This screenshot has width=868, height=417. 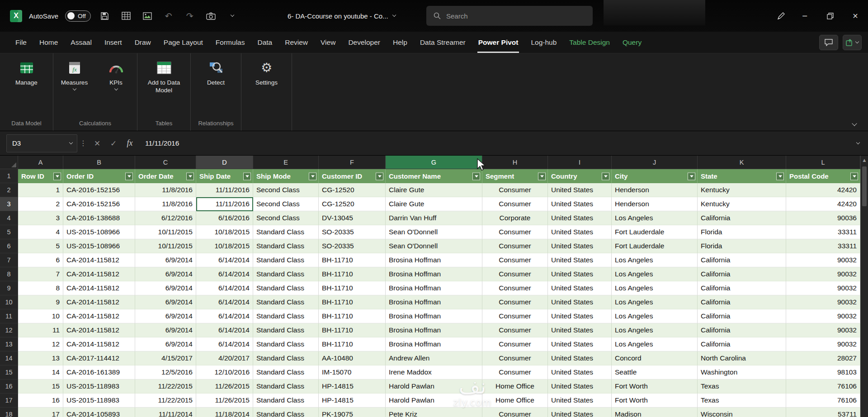 I want to click on cell-A3: 2, so click(x=41, y=204).